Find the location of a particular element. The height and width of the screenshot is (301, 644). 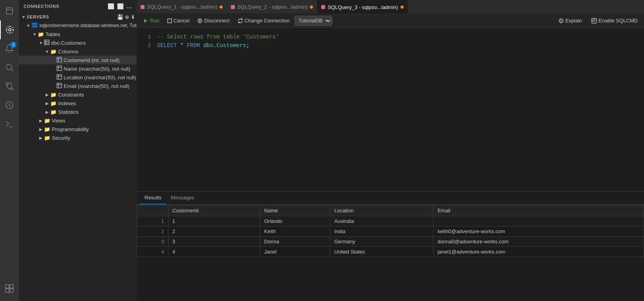

tab-sqlquery1: SQLQuery_1 - sqlpoo...ladmin) is located at coordinates (182, 7).